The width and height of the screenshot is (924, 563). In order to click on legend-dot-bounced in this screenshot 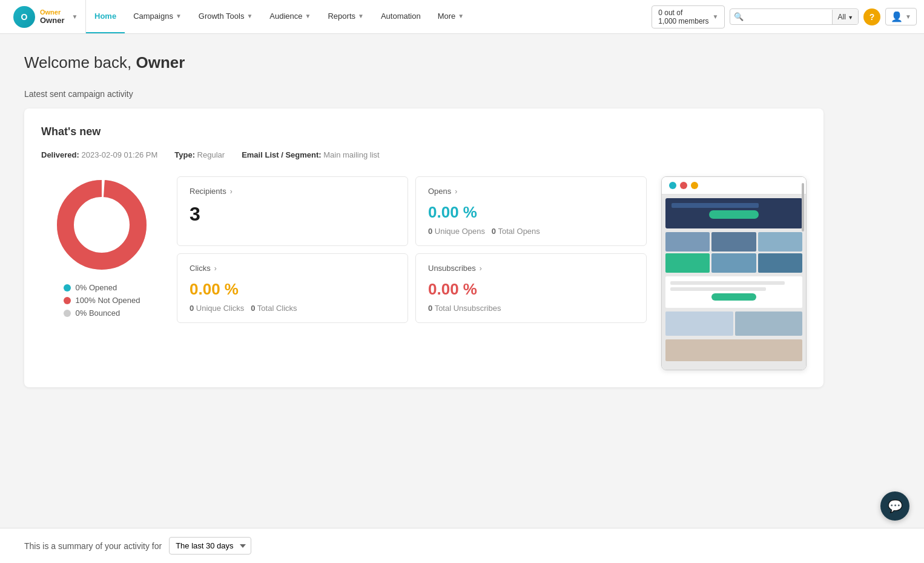, I will do `click(67, 313)`.